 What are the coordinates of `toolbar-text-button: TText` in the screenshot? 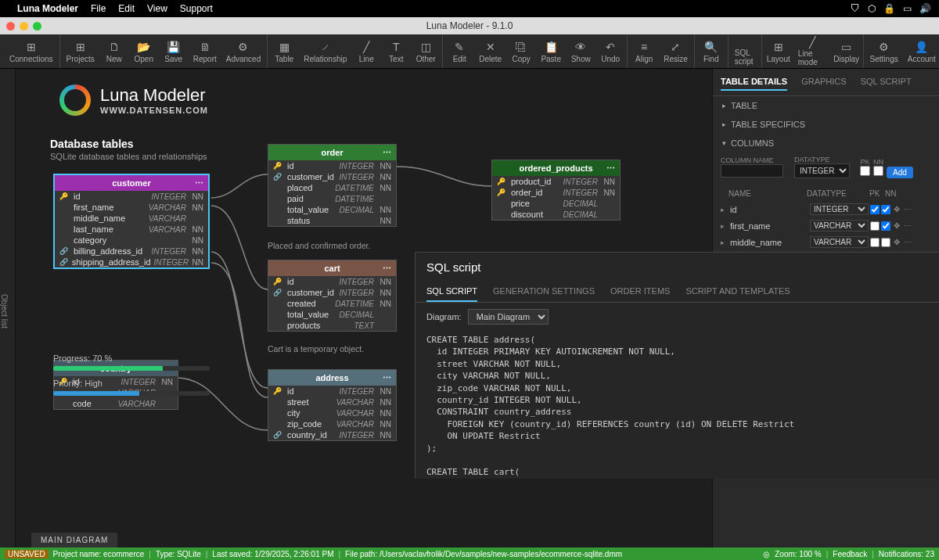 It's located at (396, 52).